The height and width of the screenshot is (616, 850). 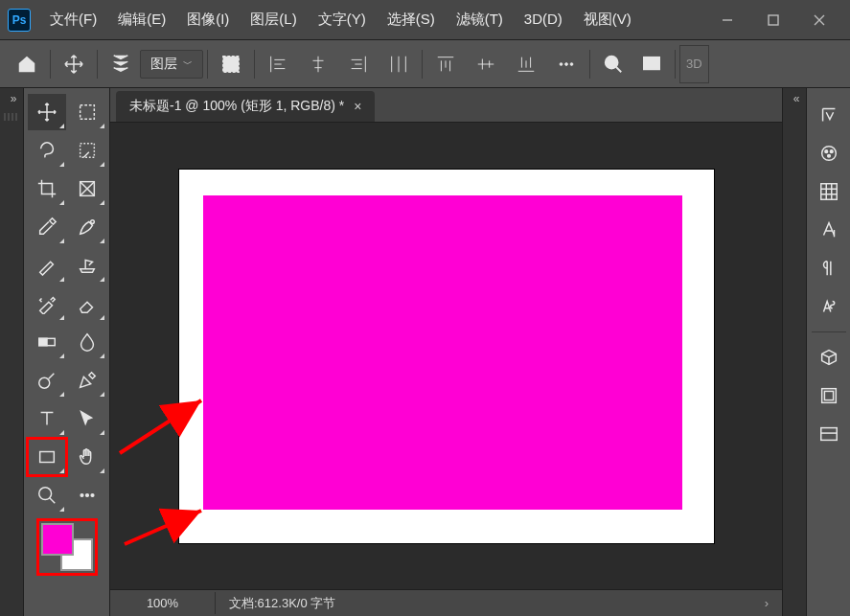 I want to click on layers-panel, so click(x=829, y=396).